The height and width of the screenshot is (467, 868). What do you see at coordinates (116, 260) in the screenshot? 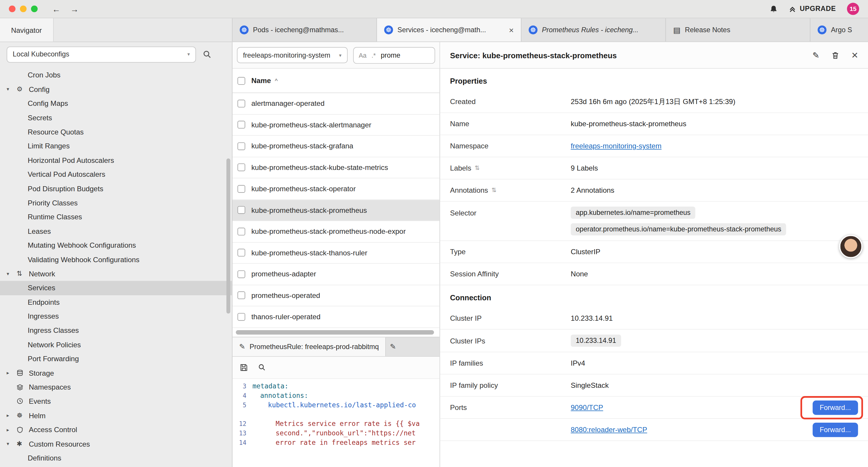
I see `sidebar-item-validating-webhook-configurations: Validating Webhook Configurations` at bounding box center [116, 260].